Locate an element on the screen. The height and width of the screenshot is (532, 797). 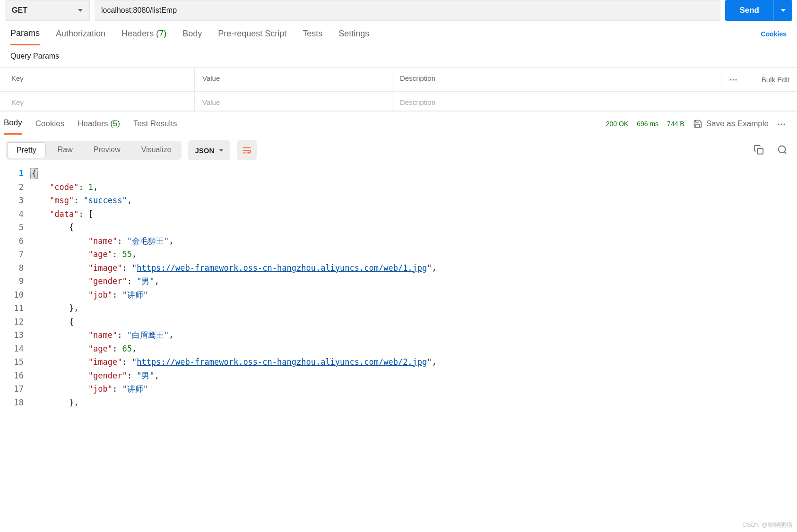
response-tabs: Body Cookies Headers (5) Test Results 20… is located at coordinates (398, 123).